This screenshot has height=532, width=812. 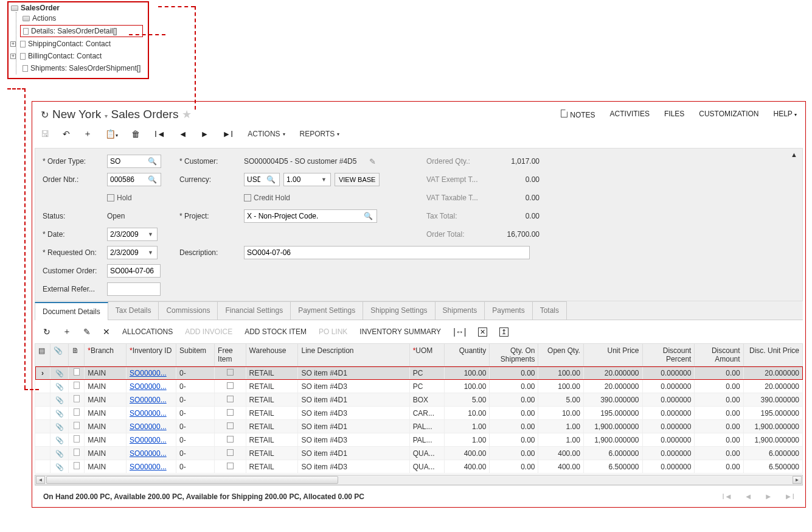 I want to click on save-button: 🖫, so click(x=45, y=134).